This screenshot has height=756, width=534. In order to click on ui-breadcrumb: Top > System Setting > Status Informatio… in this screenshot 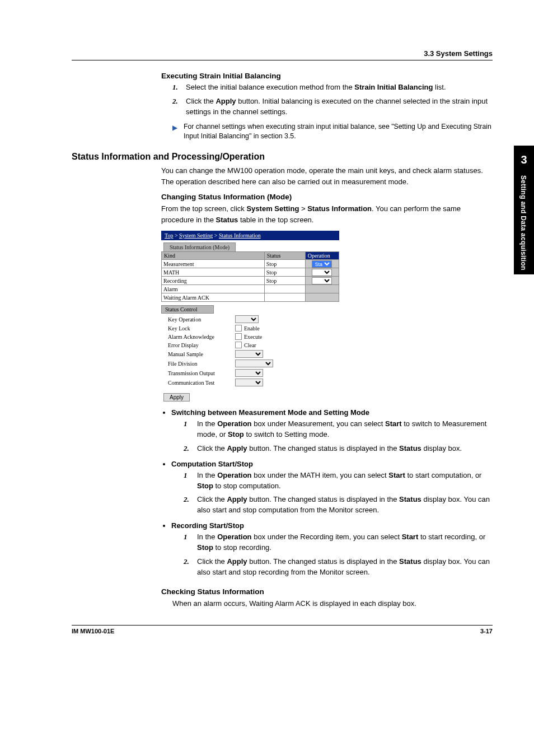, I will do `click(250, 235)`.